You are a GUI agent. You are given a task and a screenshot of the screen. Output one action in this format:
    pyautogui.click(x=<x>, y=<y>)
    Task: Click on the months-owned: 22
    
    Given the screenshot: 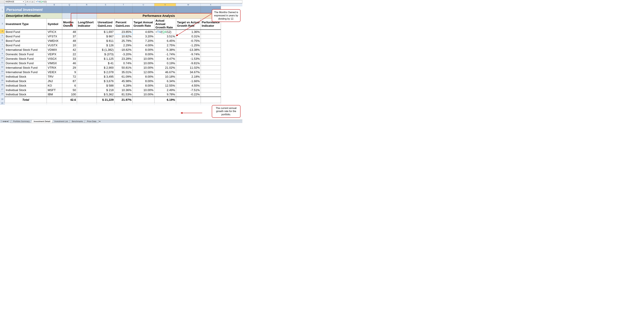 What is the action you would take?
    pyautogui.click(x=70, y=54)
    